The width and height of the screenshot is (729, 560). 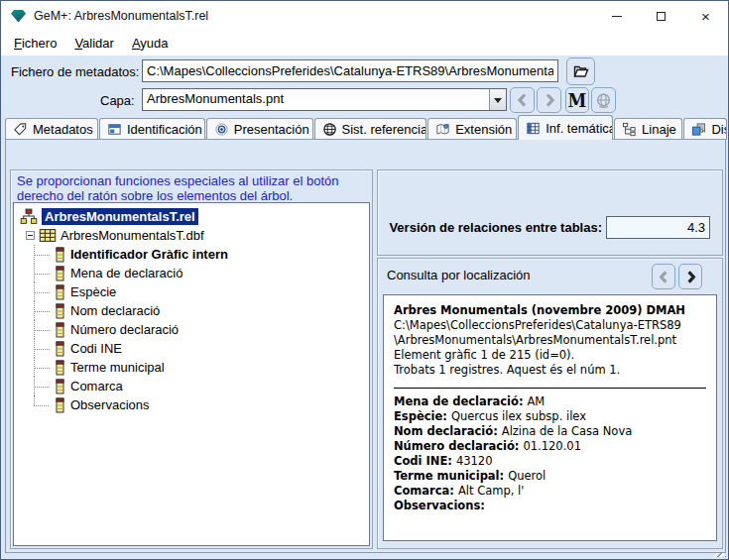 I want to click on hierarchy-icon, so click(x=629, y=129).